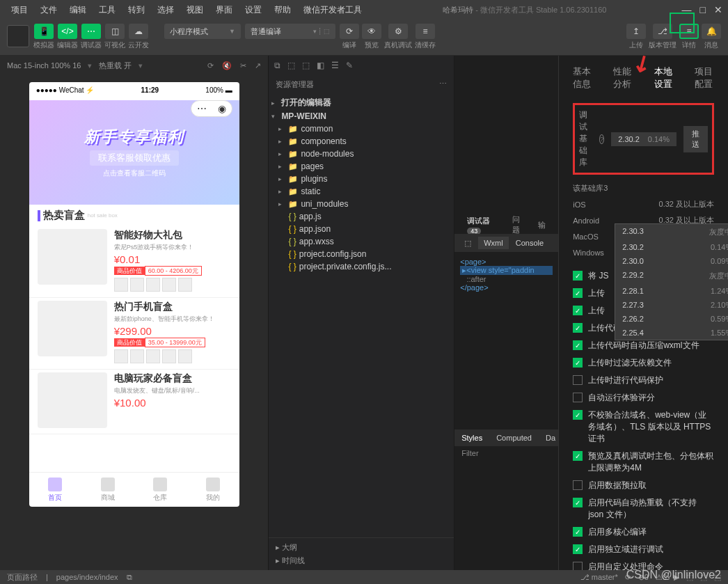  I want to click on dsub-Wxml: Wxml, so click(493, 243).